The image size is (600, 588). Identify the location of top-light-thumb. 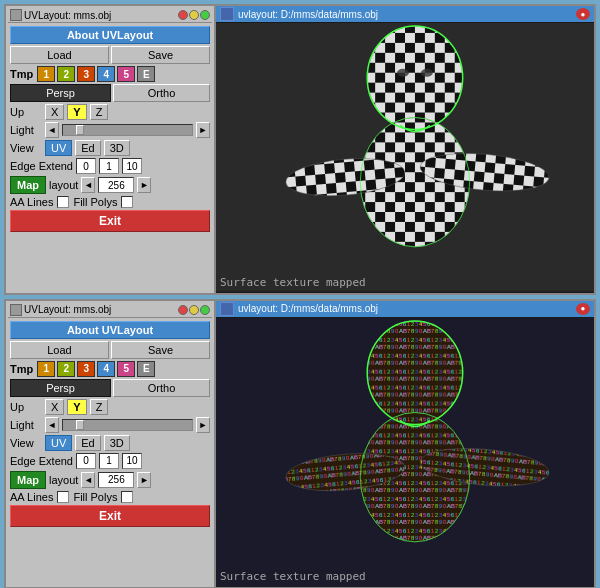
(80, 130).